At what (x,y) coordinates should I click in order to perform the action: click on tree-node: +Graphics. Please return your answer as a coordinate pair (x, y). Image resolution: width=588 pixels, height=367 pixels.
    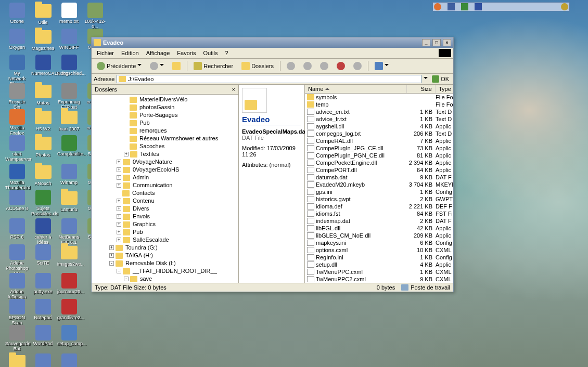
    Looking at the image, I should click on (165, 225).